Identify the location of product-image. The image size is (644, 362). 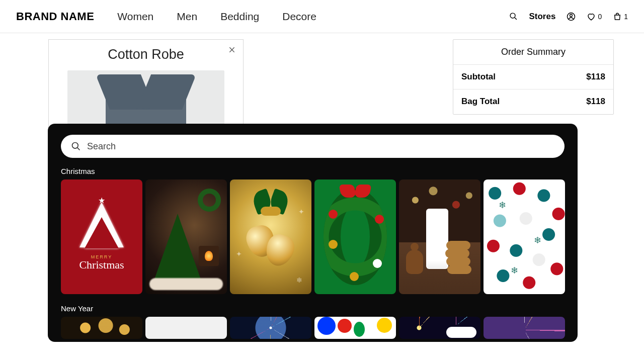
(146, 100).